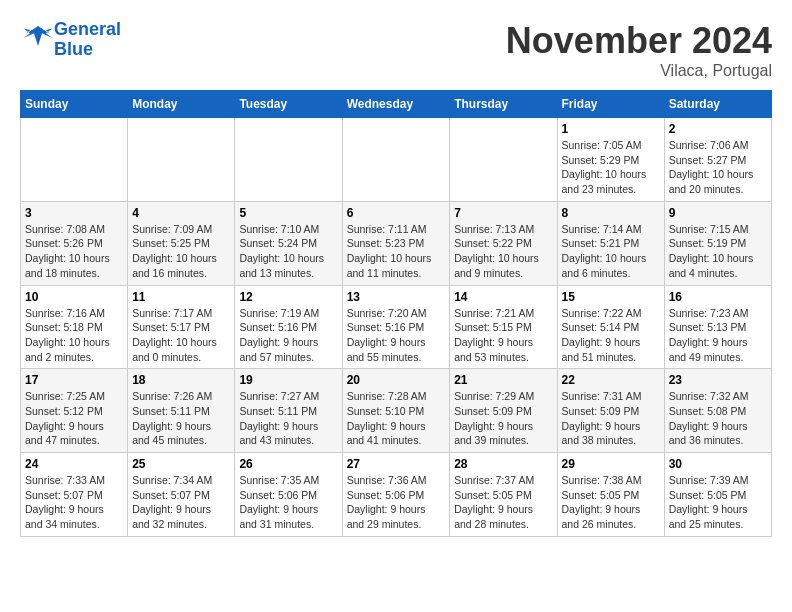 The height and width of the screenshot is (612, 792). Describe the element at coordinates (396, 380) in the screenshot. I see `day-number: 20` at that location.